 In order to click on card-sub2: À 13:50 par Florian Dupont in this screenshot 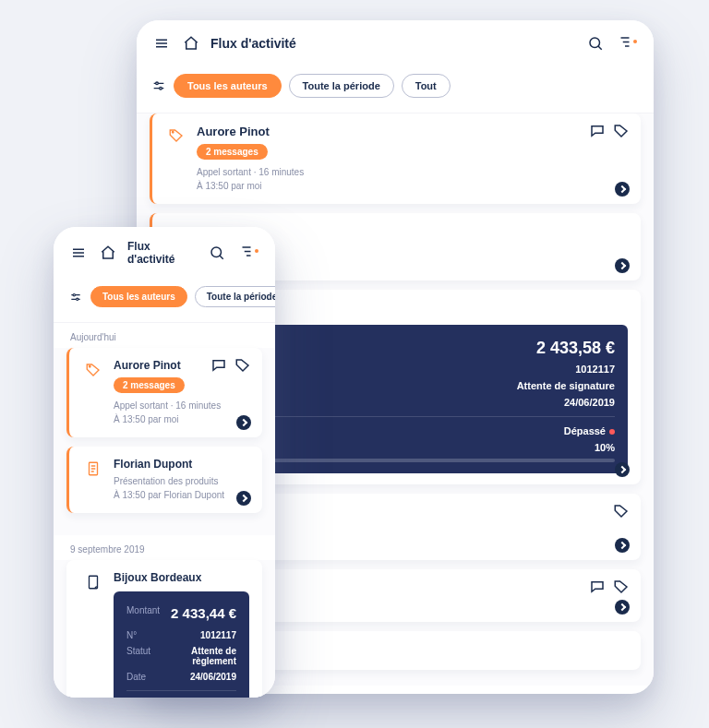, I will do `click(169, 495)`.